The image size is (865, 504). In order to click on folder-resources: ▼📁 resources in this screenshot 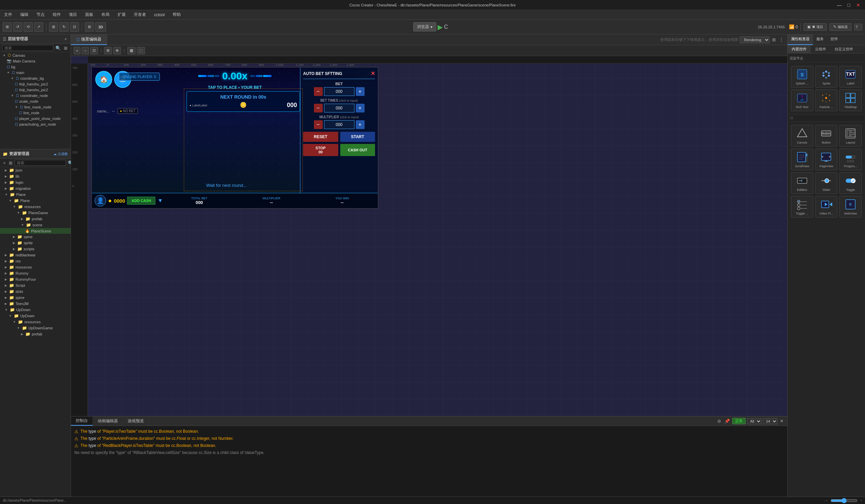, I will do `click(35, 207)`.